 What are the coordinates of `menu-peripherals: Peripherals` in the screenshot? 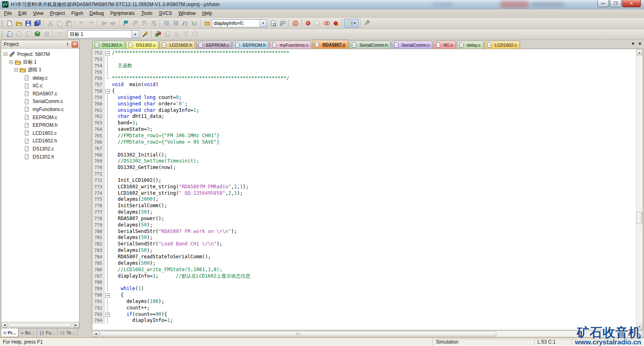 It's located at (122, 13).